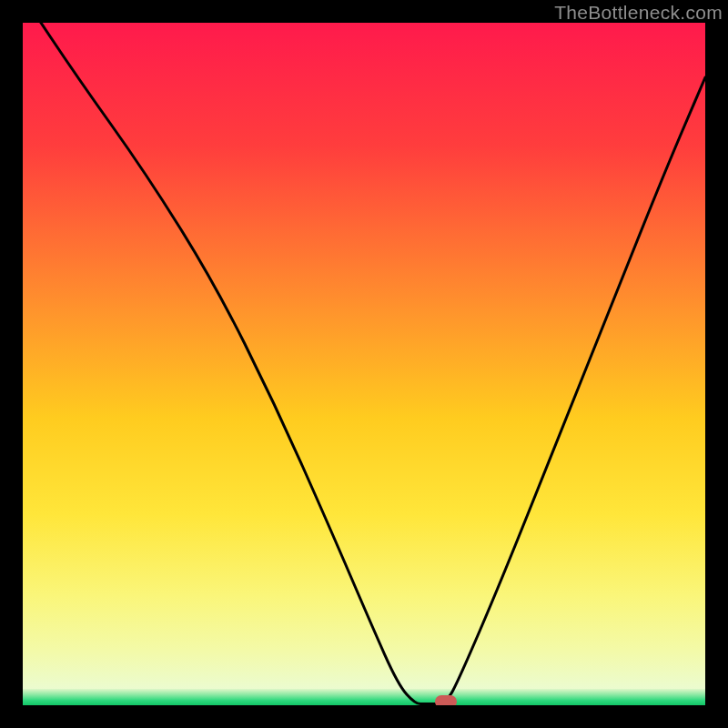  What do you see at coordinates (639, 13) in the screenshot?
I see `watermark-text: TheBottleneck.com` at bounding box center [639, 13].